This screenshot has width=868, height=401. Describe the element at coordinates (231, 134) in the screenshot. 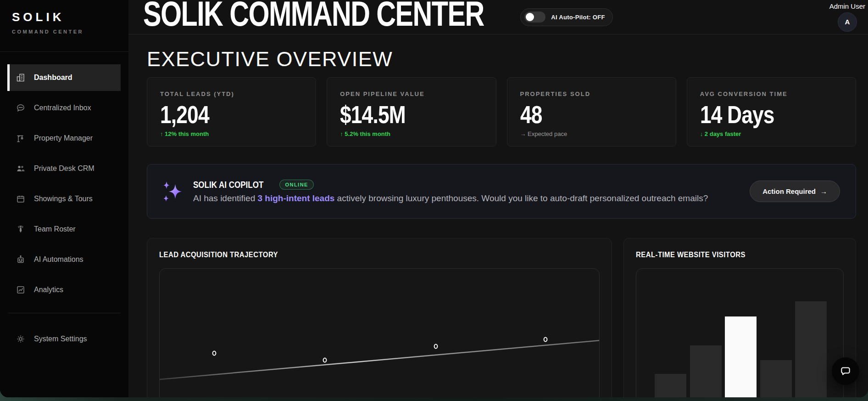

I see `kpi-delta: ↑ 12% this month` at that location.